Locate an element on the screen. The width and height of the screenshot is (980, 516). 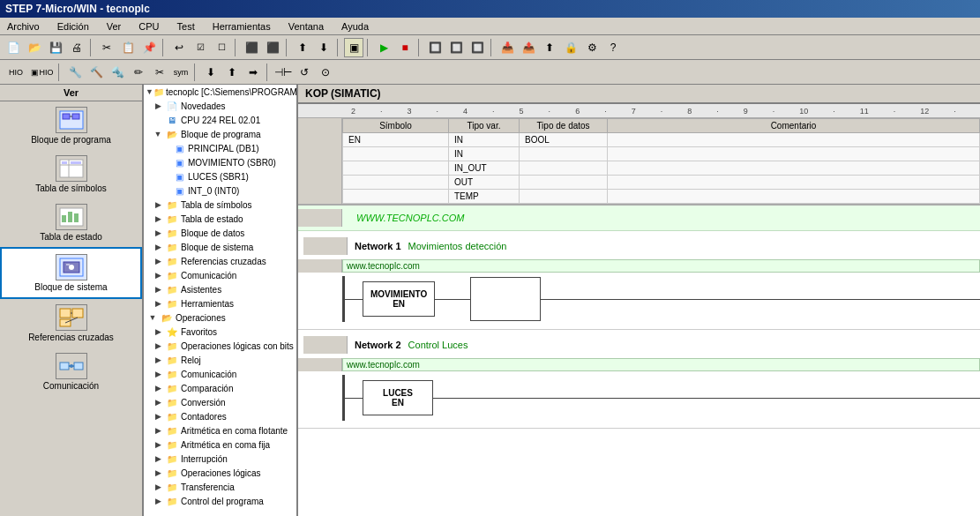
tree-arit-fija: ▶ 📁 Aritmética en coma fija is located at coordinates (221, 445).